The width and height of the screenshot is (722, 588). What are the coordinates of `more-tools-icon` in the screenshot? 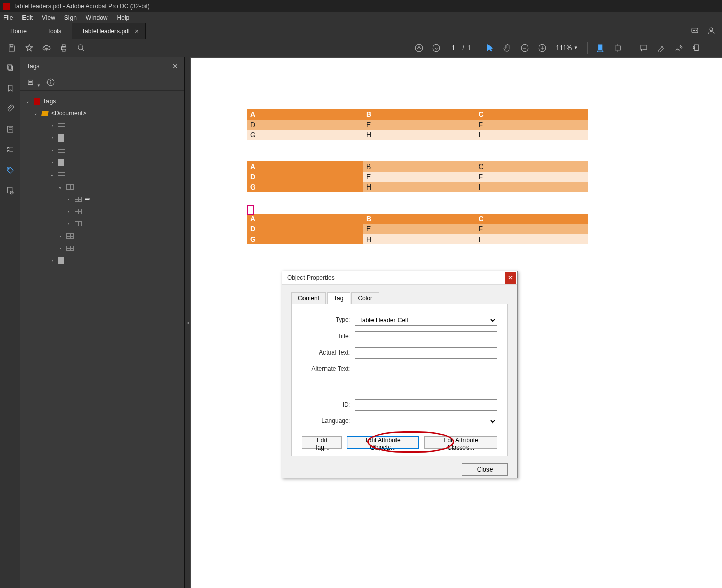 It's located at (696, 48).